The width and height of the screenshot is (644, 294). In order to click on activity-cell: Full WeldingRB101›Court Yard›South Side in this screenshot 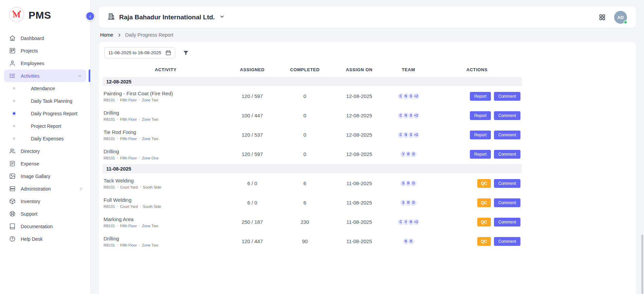, I will do `click(166, 203)`.